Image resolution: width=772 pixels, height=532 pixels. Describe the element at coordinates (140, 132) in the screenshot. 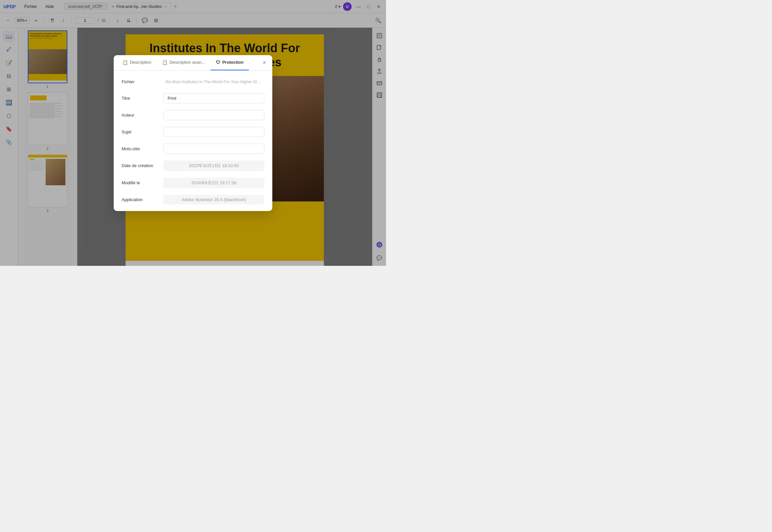

I see `sujet-label: Sujet` at that location.